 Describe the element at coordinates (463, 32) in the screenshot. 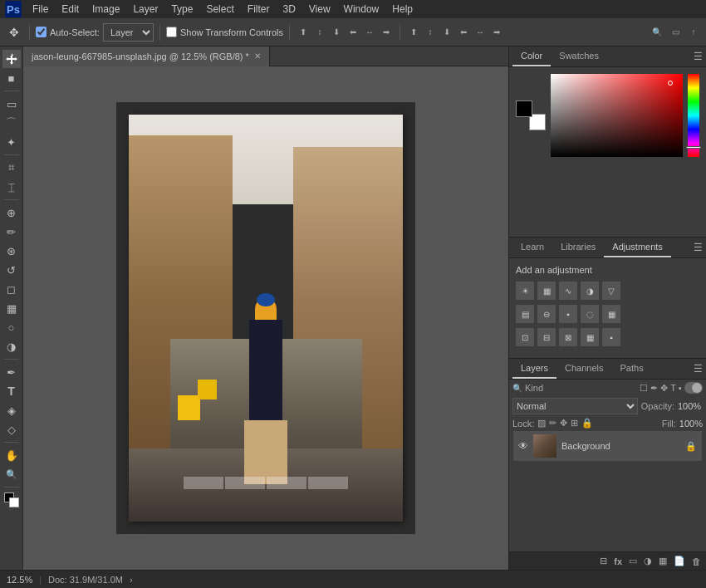

I see `distribute-left: ⬅` at that location.